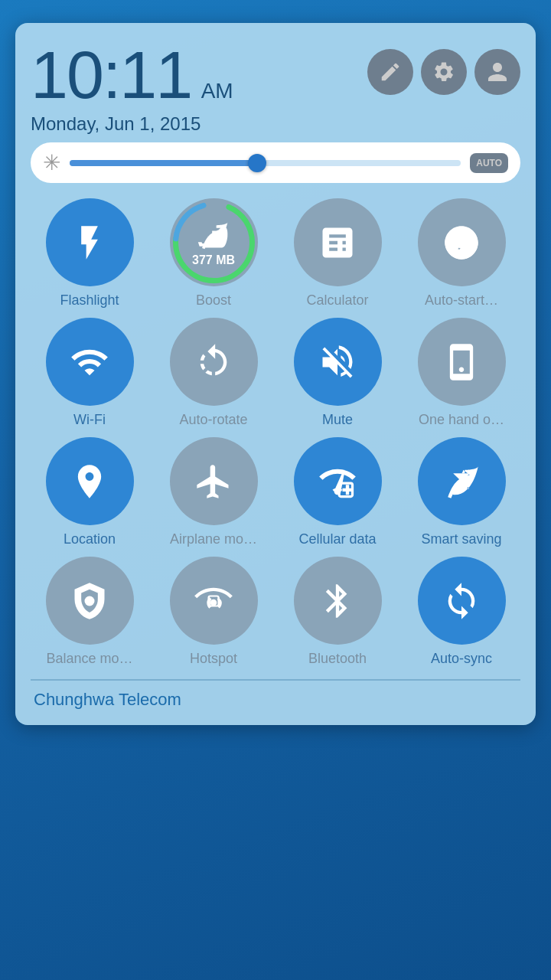  I want to click on autostart-icon-circle, so click(462, 242).